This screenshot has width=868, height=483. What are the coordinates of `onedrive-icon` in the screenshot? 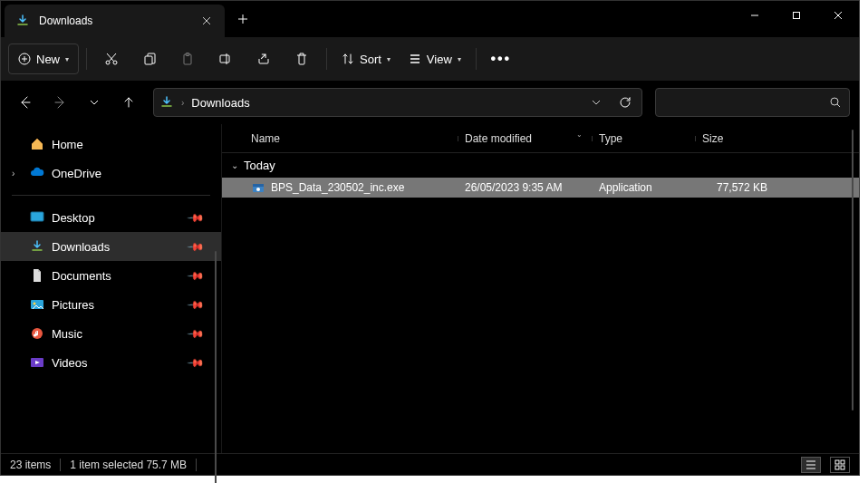 It's located at (37, 173).